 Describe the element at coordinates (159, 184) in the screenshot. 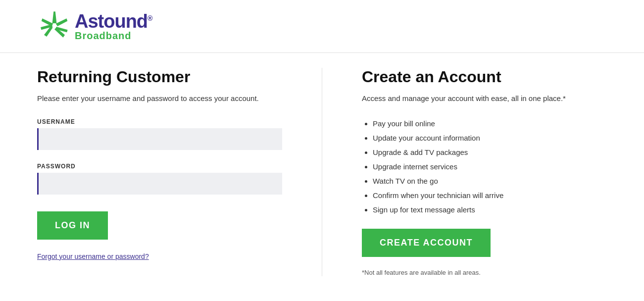

I see `password-input` at that location.